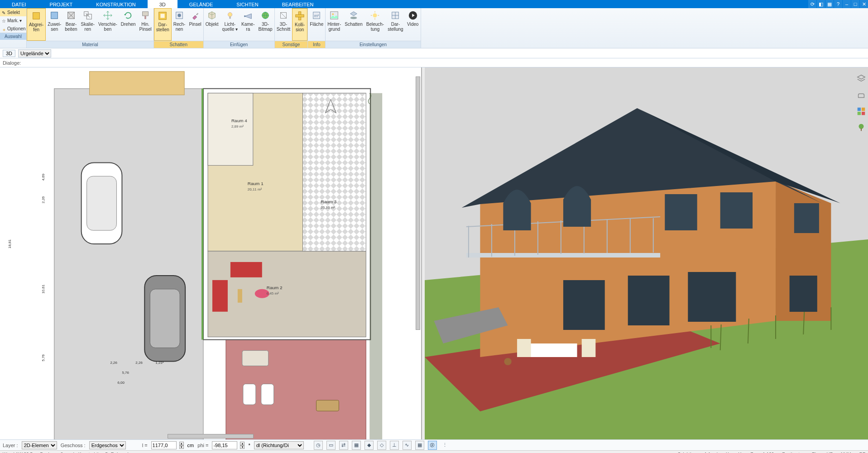  I want to click on tool2-icon: ▦, so click(830, 4).